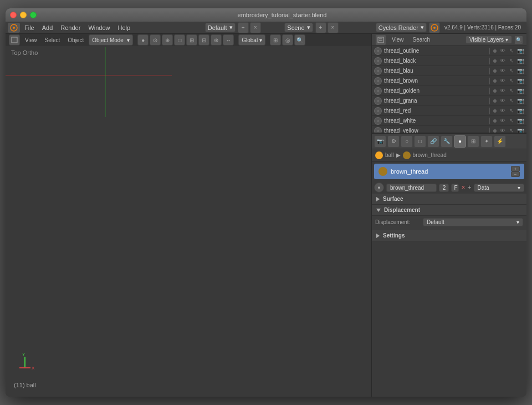 The image size is (532, 405). I want to click on viewport-btn-7: ⊛, so click(216, 40).